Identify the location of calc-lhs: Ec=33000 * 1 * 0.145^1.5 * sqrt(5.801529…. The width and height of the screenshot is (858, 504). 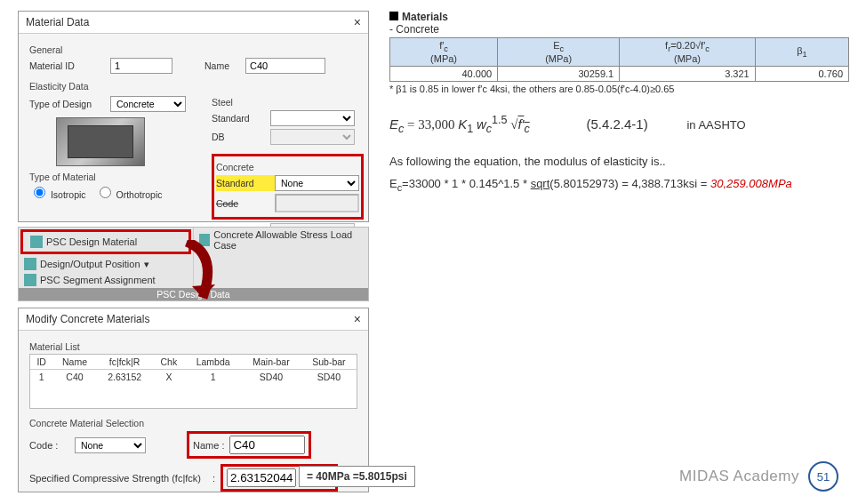
(549, 183).